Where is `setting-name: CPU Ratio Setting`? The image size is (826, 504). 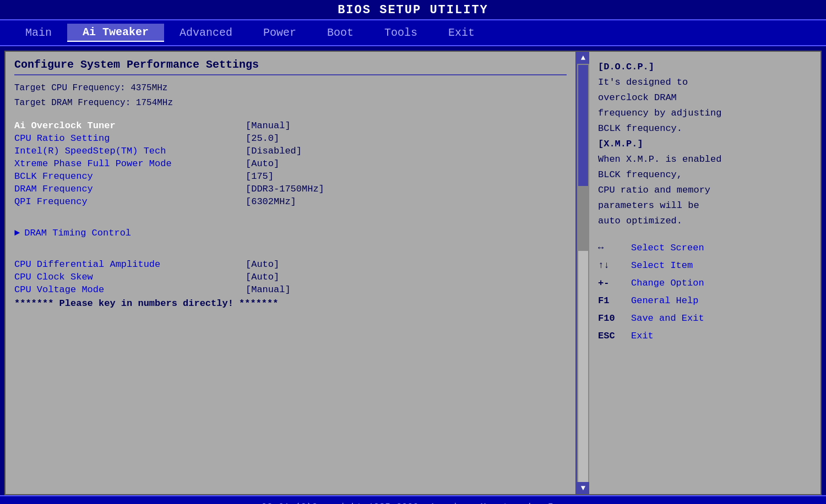 setting-name: CPU Ratio Setting is located at coordinates (130, 139).